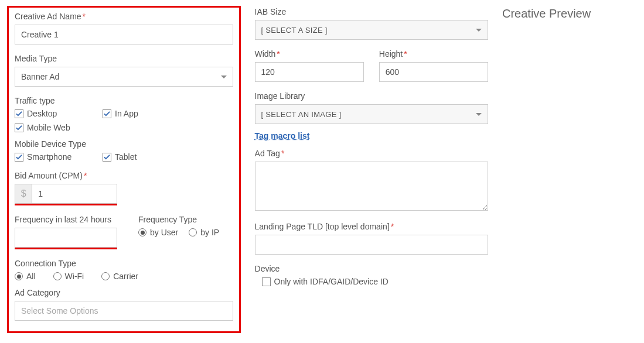  Describe the element at coordinates (372, 12) in the screenshot. I see `iab-size-label: IAB Size` at that location.